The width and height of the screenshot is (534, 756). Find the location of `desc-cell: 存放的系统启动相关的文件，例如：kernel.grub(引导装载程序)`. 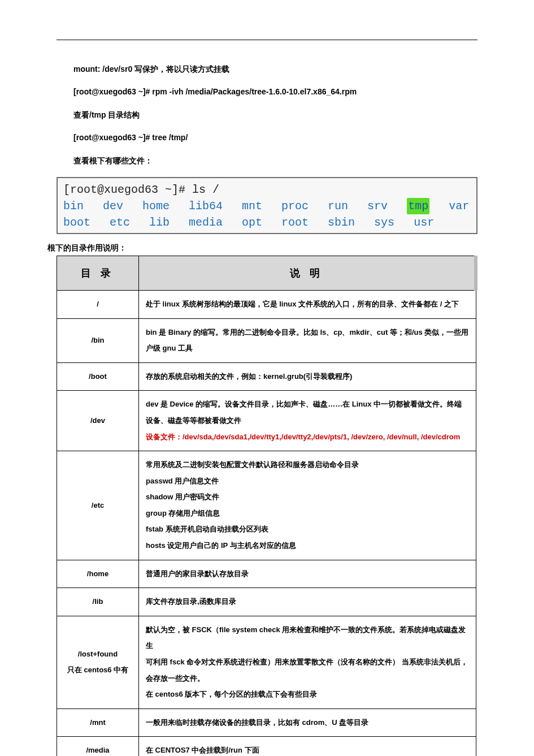

desc-cell: 存放的系统启动相关的文件，例如：kernel.grub(引导装载程序) is located at coordinates (307, 377).